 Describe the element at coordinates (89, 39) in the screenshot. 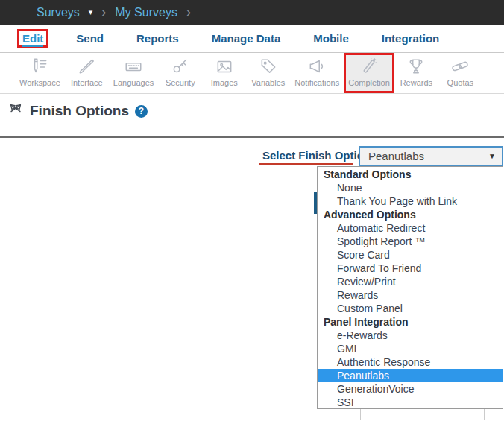

I see `tab-label: Send` at that location.